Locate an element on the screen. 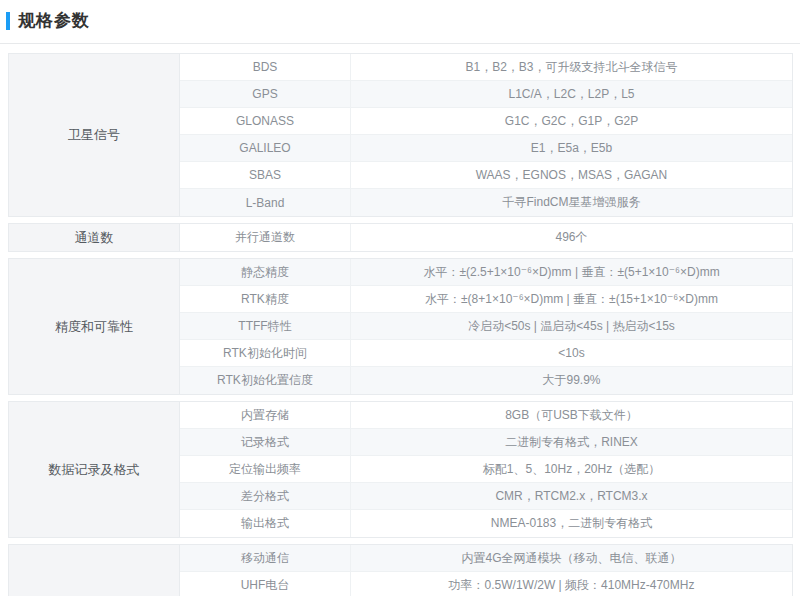 The width and height of the screenshot is (800, 596). value-cell: 千寻FindCM星基增强服务 is located at coordinates (572, 202).